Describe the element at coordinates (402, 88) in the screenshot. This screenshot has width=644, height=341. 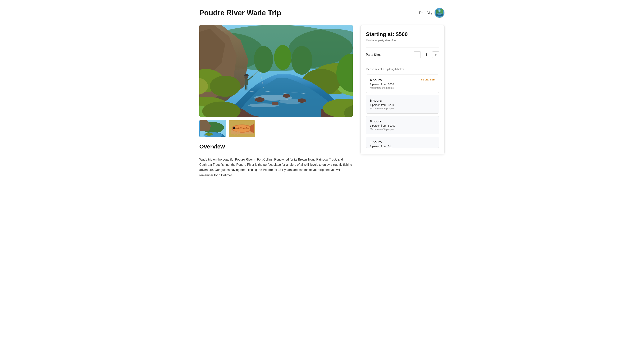
I see `trip-option-4hours-max: Maximum of 6 people.` at that location.